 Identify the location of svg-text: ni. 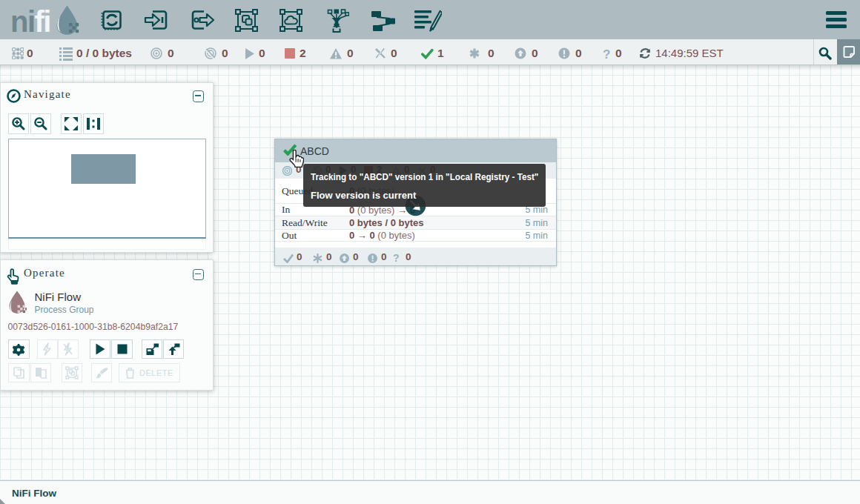
(22, 21).